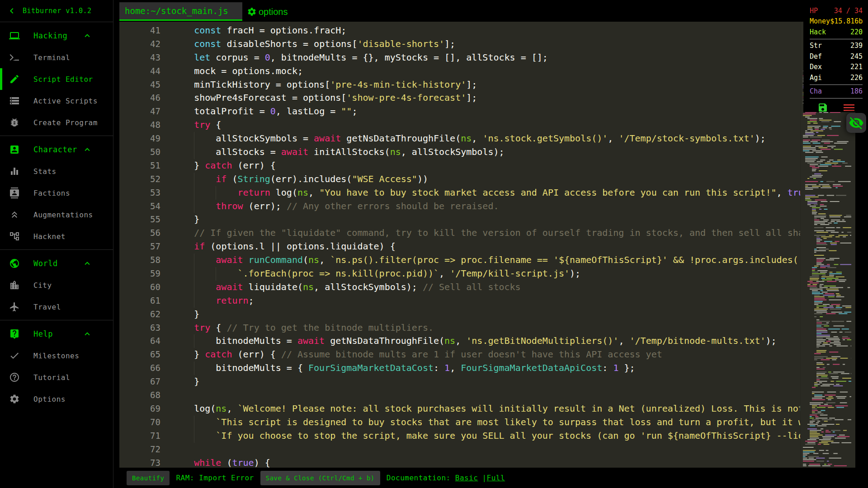 This screenshot has width=868, height=488. I want to click on code-line: await liquidate(ns, allStockSymbols); //…, so click(486, 287).